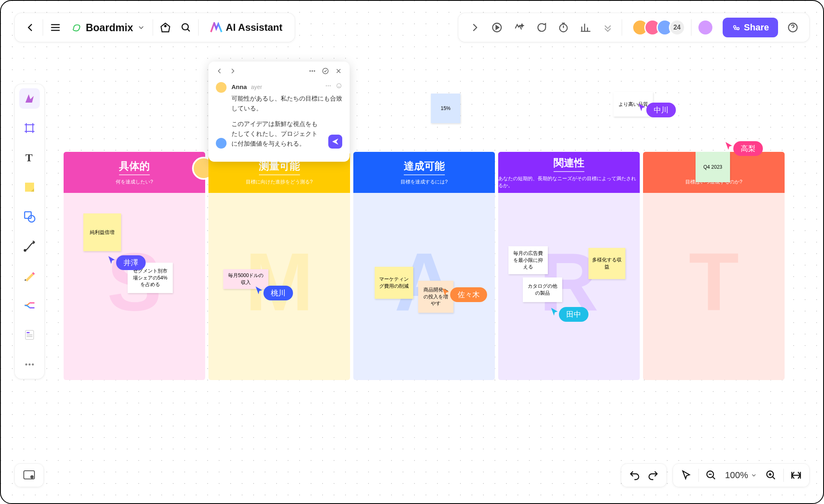 This screenshot has height=504, width=824. Describe the element at coordinates (30, 158) in the screenshot. I see `tool-text: T` at that location.